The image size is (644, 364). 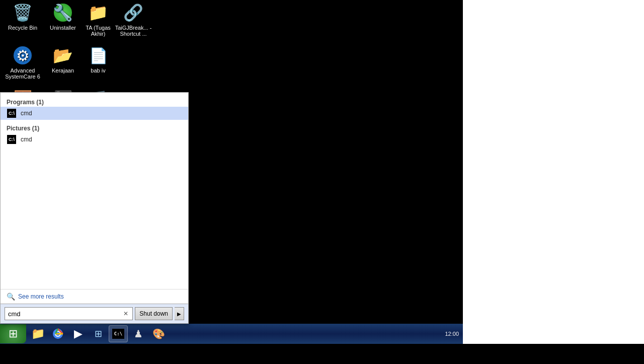 What do you see at coordinates (58, 334) in the screenshot?
I see `taskbar-chrome` at bounding box center [58, 334].